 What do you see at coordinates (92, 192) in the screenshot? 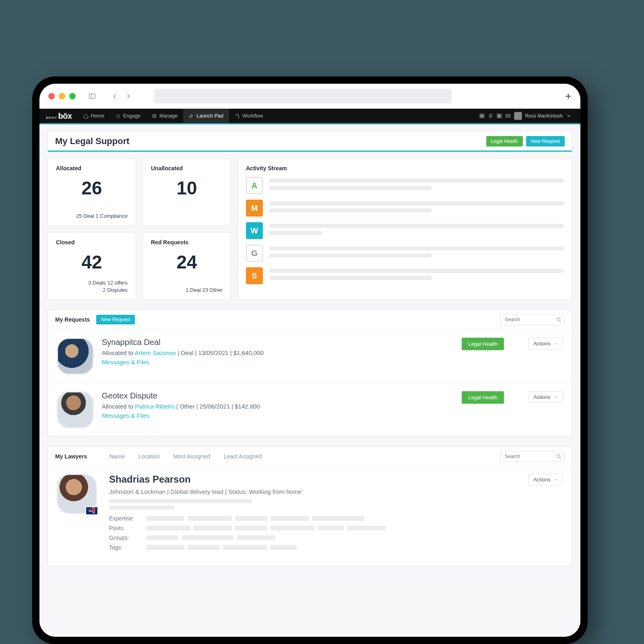
I see `stat-allocated: Allocated 26 25 Deal 1 Compliance` at bounding box center [92, 192].